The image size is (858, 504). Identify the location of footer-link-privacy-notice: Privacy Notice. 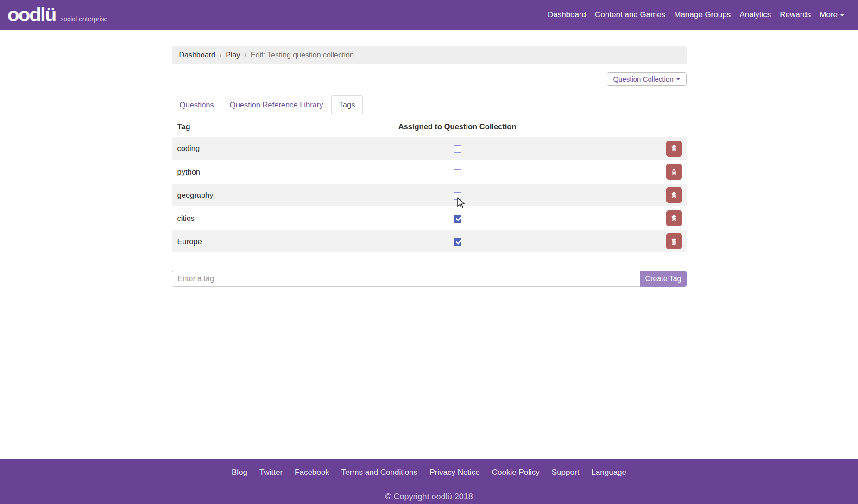
(455, 472).